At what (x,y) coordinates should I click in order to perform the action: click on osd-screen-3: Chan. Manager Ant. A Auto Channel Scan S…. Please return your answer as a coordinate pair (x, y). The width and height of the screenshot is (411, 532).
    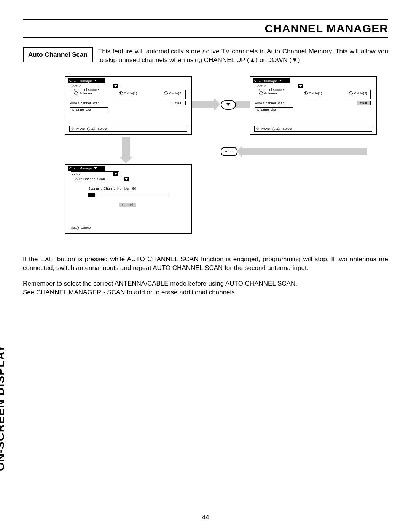
    Looking at the image, I should click on (128, 199).